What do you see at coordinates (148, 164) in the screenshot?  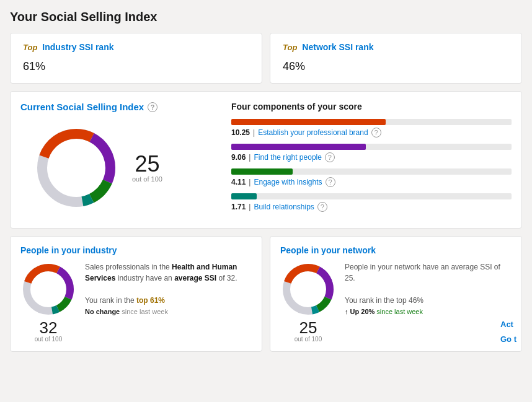 I see `ssi-score: 25` at bounding box center [148, 164].